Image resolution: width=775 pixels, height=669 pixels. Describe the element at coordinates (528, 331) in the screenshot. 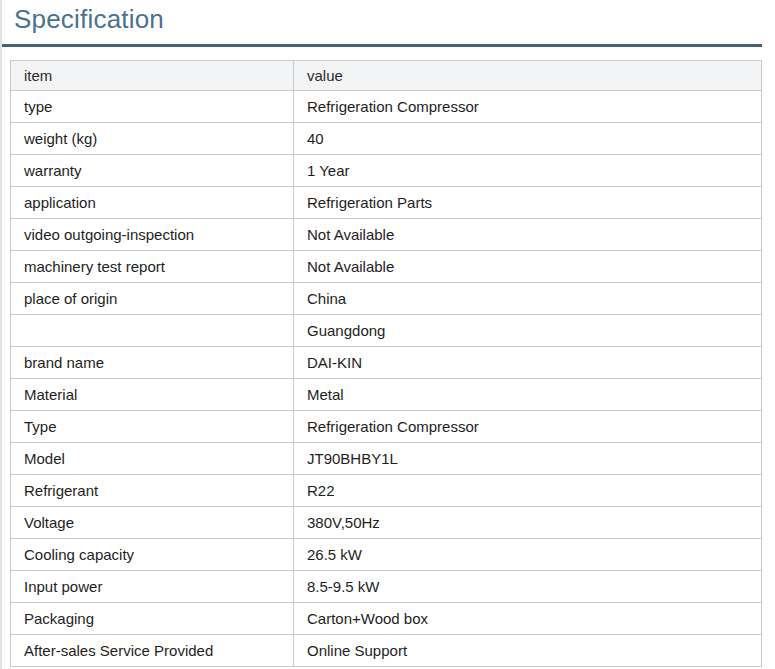

I see `value-cell: Guangdong` at that location.